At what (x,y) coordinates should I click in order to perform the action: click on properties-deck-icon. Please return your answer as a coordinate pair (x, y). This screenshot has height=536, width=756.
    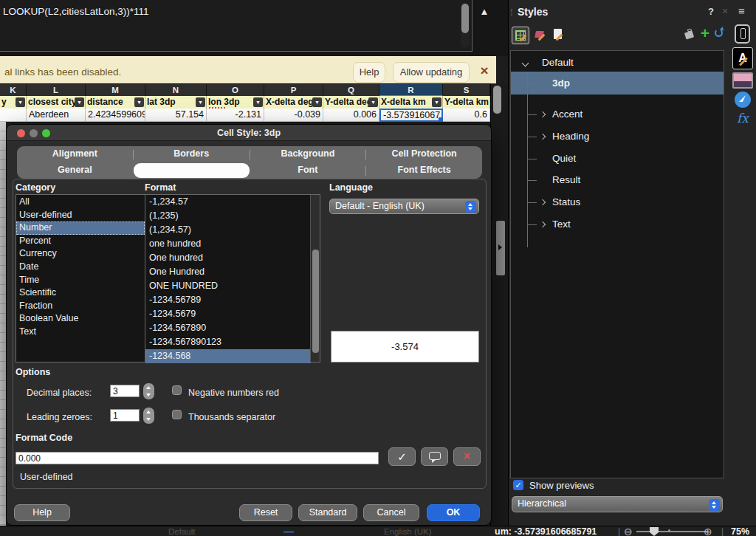
    Looking at the image, I should click on (743, 35).